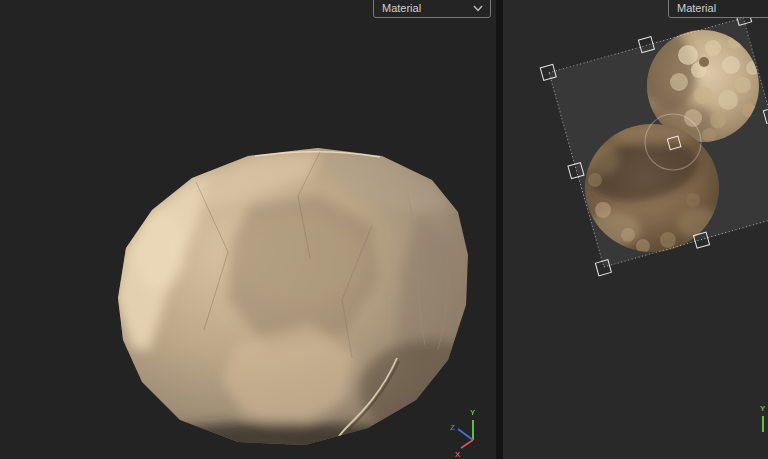 The image size is (768, 459). I want to click on chevron-down-icon, so click(478, 8).